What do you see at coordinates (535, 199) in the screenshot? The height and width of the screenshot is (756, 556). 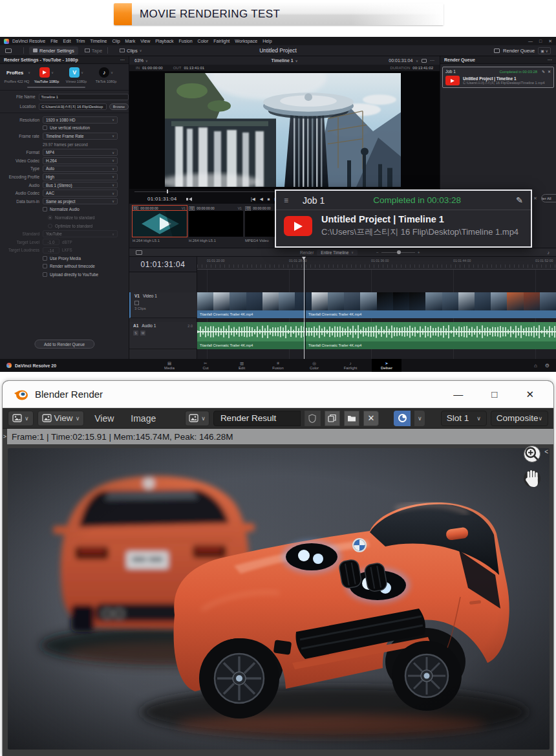 I see `clear-icon: ✕` at bounding box center [535, 199].